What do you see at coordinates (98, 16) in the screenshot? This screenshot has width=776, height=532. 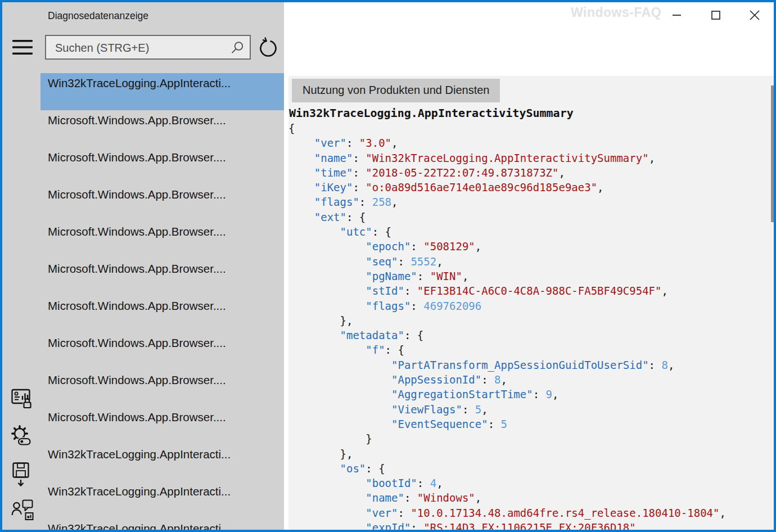 I see `app-title: Diagnosedatenanzeige` at bounding box center [98, 16].